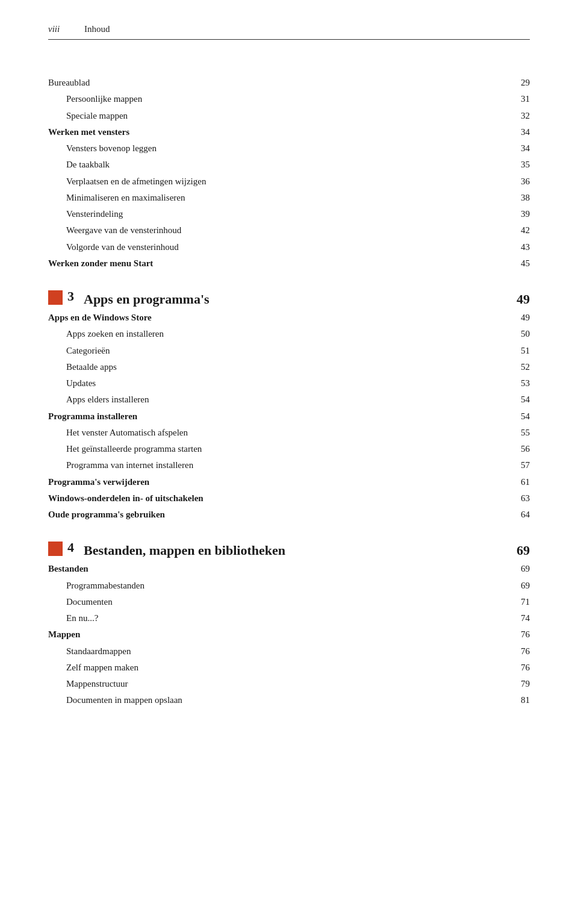  Describe the element at coordinates (289, 618) in the screenshot. I see `toc-entry: En nu...?74` at that location.